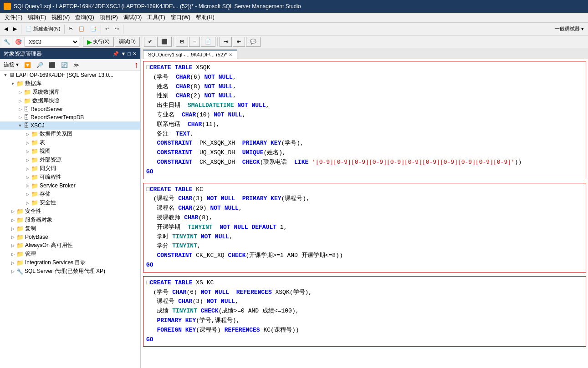 The width and height of the screenshot is (588, 368). What do you see at coordinates (70, 160) in the screenshot?
I see `tree-external: ▷ 📁 外部资源` at bounding box center [70, 160].